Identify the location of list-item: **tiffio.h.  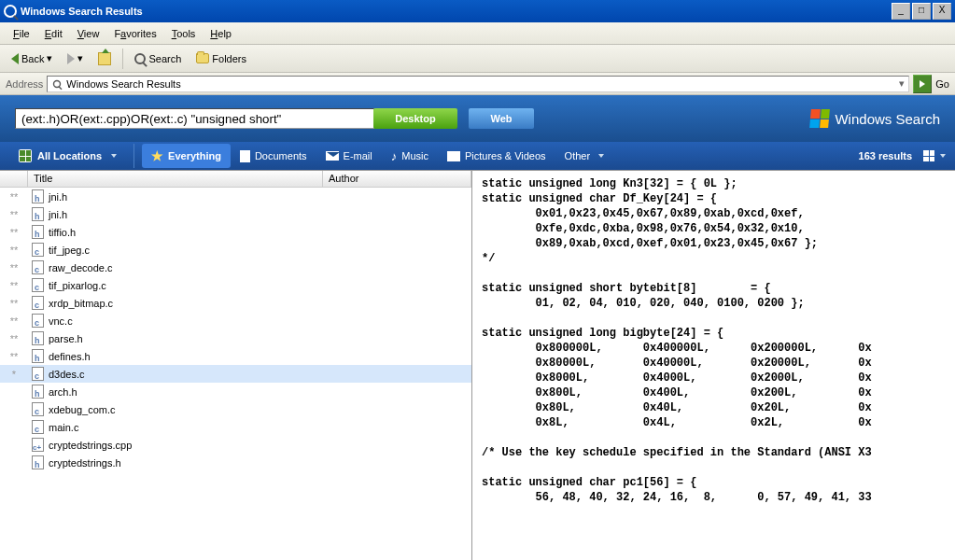
(235, 231).